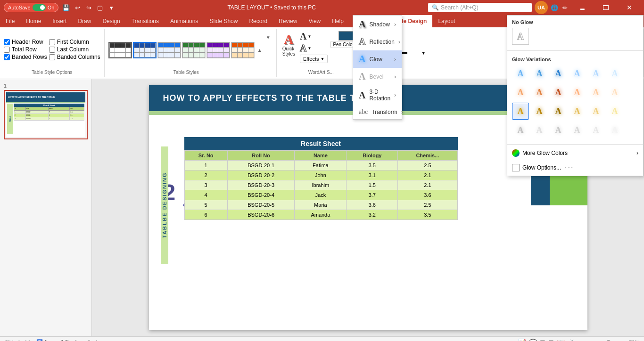  What do you see at coordinates (372, 175) in the screenshot?
I see `td-2-bio: 3.1` at bounding box center [372, 175].